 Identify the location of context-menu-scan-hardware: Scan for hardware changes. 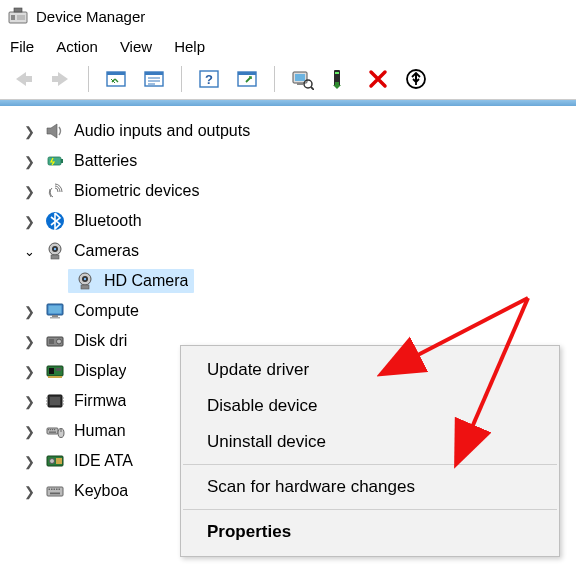
(370, 487).